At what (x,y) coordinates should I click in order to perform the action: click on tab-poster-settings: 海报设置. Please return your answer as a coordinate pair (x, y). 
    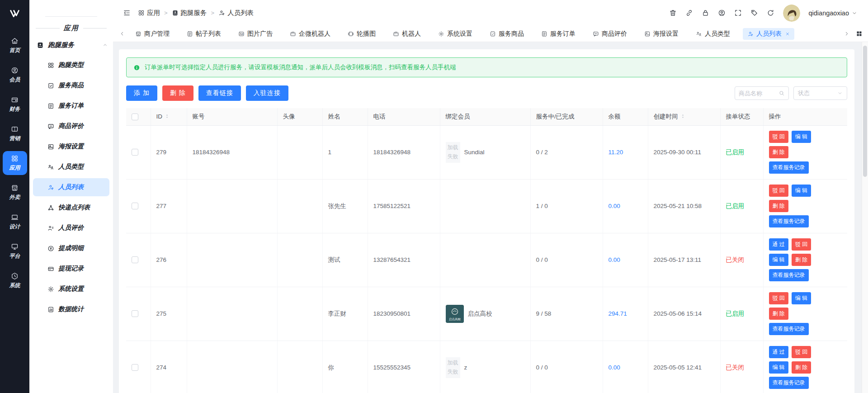
    Looking at the image, I should click on (661, 34).